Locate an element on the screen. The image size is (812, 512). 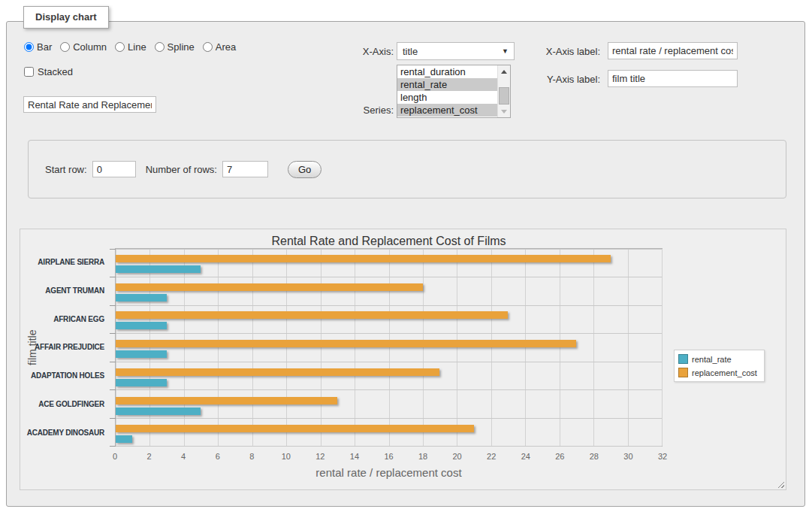
x-tick-label-18: 18 is located at coordinates (423, 456).